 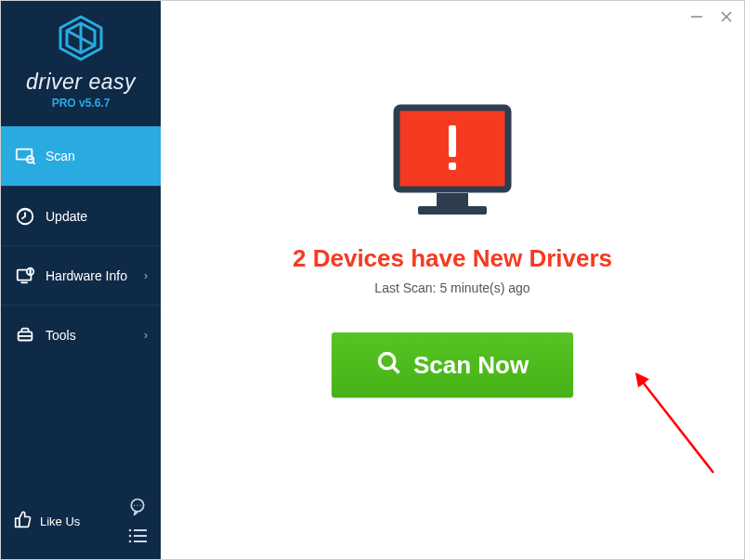 I want to click on scan-now-label: Scan Now, so click(x=471, y=366).